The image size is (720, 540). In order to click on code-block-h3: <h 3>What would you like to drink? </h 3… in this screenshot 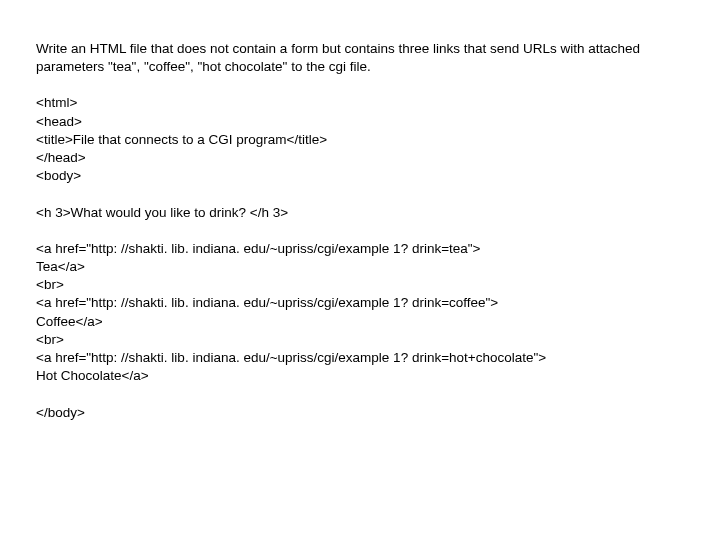, I will do `click(360, 213)`.